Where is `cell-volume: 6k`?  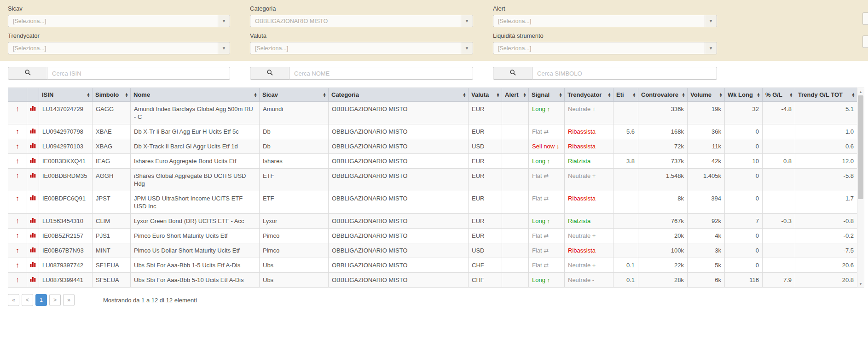 cell-volume: 6k is located at coordinates (706, 280).